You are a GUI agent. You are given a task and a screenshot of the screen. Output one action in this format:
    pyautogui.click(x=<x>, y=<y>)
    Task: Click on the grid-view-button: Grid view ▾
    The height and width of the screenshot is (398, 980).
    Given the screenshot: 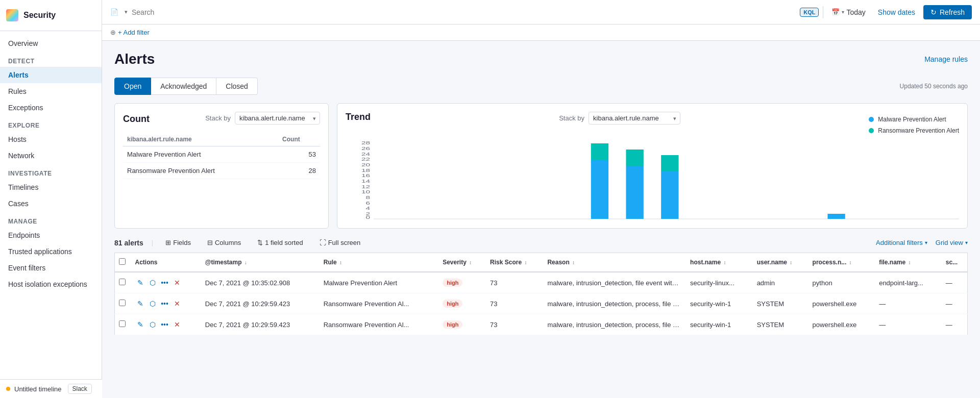 What is the action you would take?
    pyautogui.click(x=951, y=243)
    